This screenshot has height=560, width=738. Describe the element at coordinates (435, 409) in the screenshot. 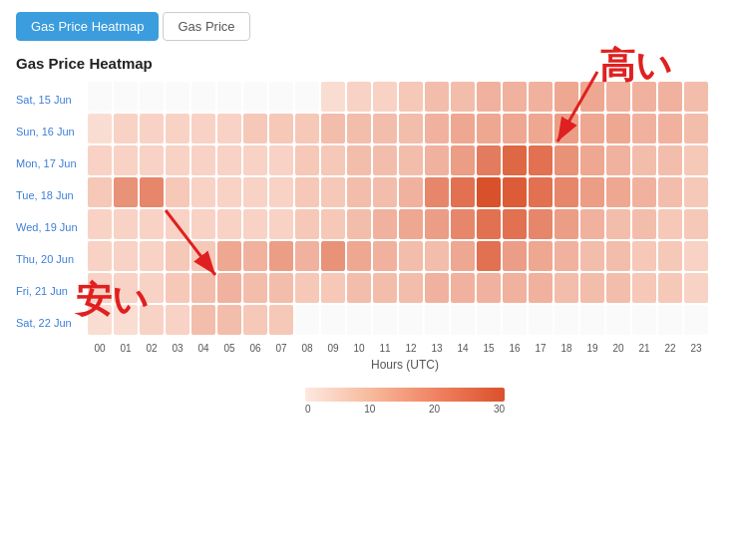

I see `legend-tick: 20` at that location.